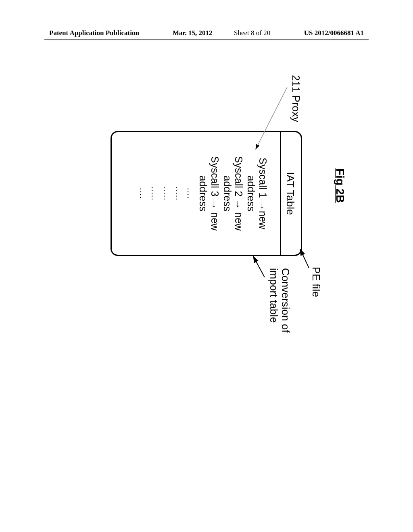  What do you see at coordinates (316, 282) in the screenshot?
I see `pe-file-label: PE file` at bounding box center [316, 282].